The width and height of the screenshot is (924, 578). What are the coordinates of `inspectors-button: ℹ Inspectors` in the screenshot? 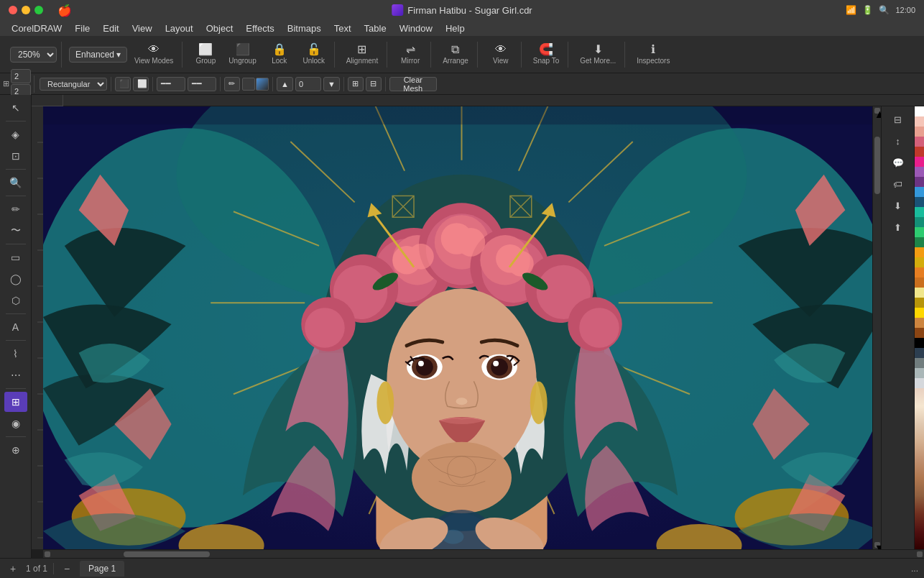 It's located at (653, 55).